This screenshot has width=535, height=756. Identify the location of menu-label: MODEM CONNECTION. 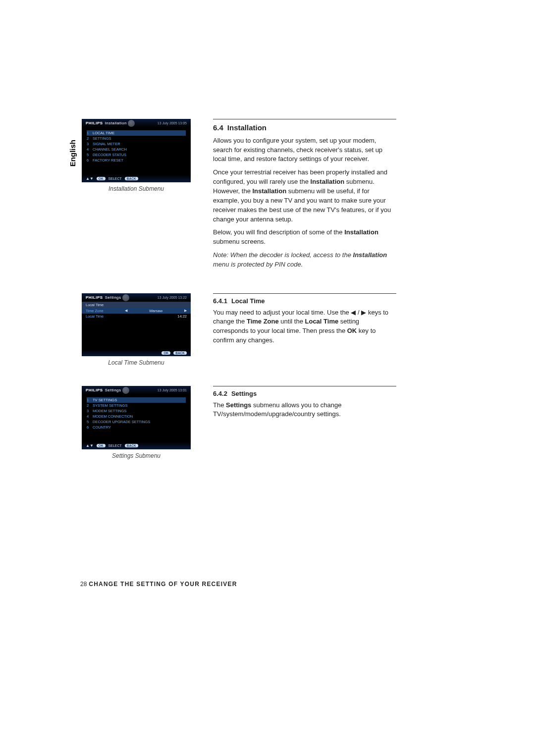
(113, 416).